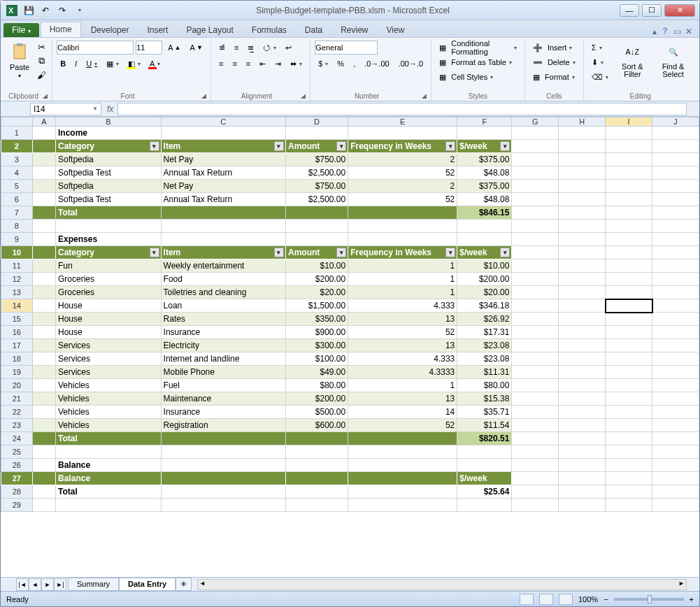 The height and width of the screenshot is (607, 700). I want to click on cell-B23: Vehicles, so click(109, 425).